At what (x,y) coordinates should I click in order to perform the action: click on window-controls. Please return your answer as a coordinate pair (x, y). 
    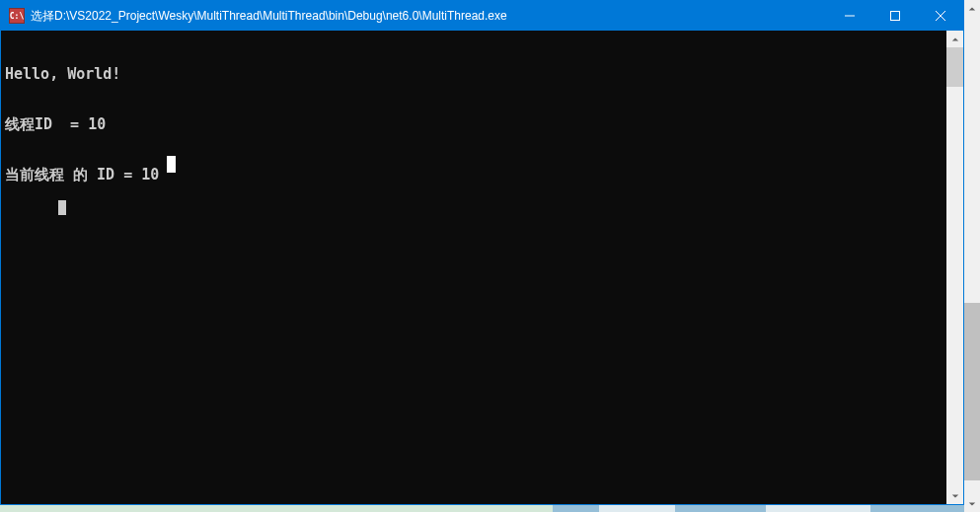
    Looking at the image, I should click on (895, 16).